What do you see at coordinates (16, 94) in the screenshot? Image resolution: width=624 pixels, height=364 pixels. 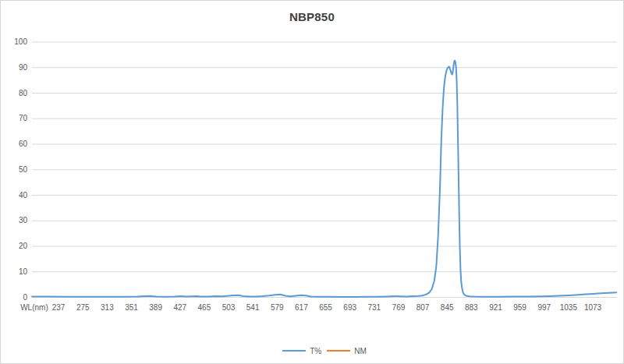 I see `y-axis-tick-label: 80` at bounding box center [16, 94].